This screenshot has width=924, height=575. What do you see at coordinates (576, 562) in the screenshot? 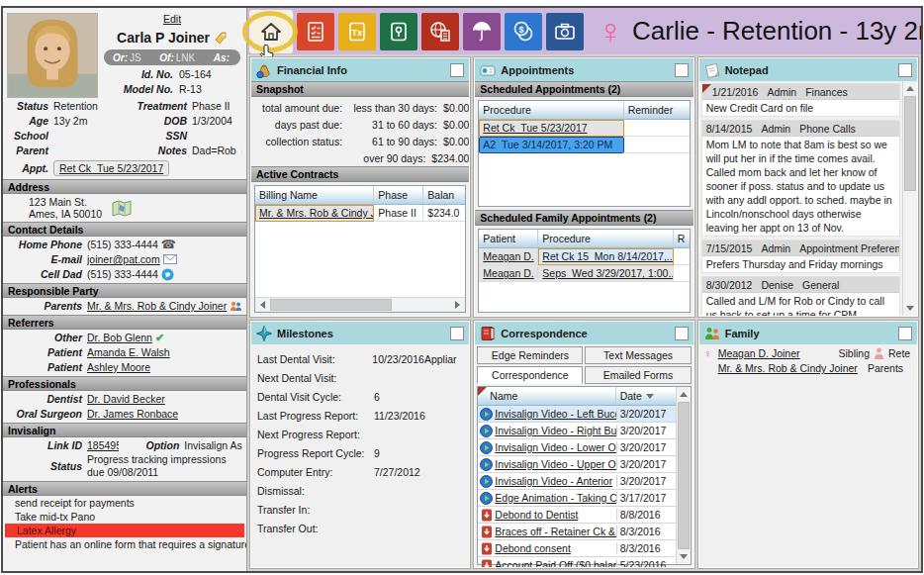
I see `correspondence-row: Account Paid Off ($0 balanc5/23/2016` at bounding box center [576, 562].